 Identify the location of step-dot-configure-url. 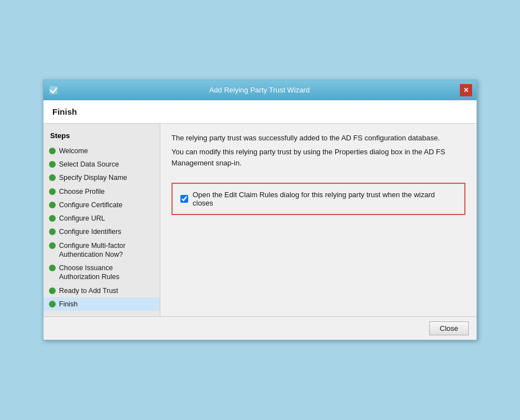
(52, 218).